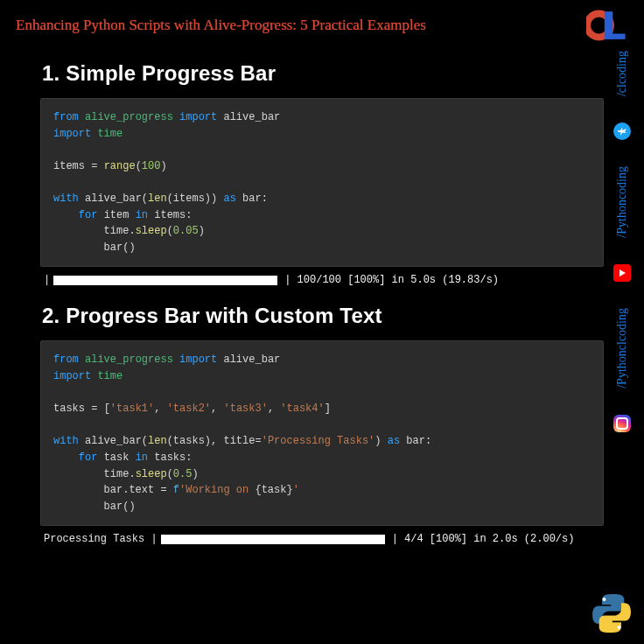 This screenshot has width=644, height=644. Describe the element at coordinates (189, 409) in the screenshot. I see `code-token: 'task2'` at that location.